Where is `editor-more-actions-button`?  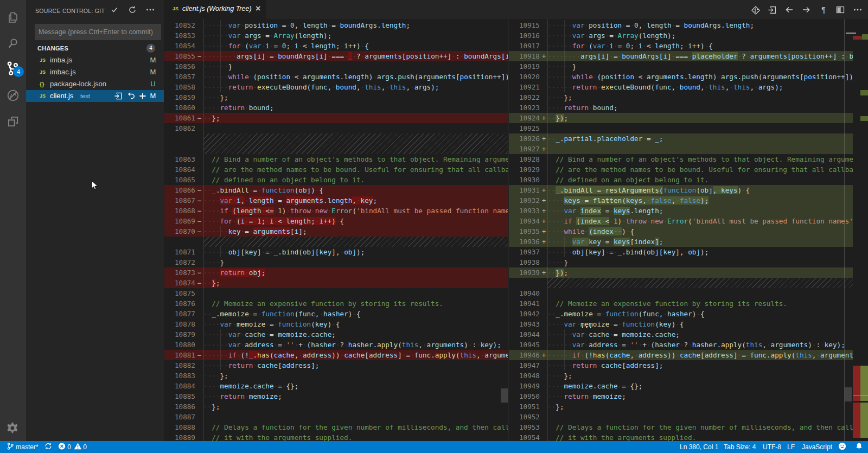
editor-more-actions-button is located at coordinates (858, 10).